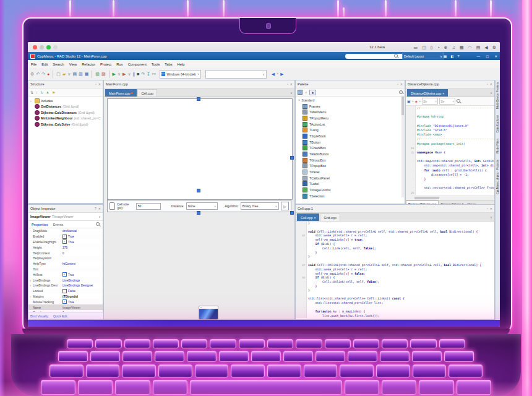 The height and width of the screenshot is (396, 532). I want to click on palette-item-tpopupbox: TPopupBox, so click(351, 166).